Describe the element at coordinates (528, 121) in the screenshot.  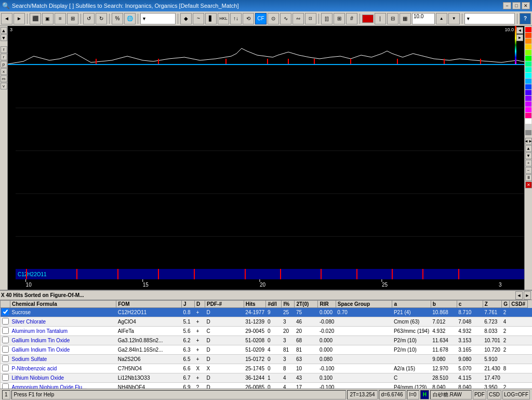
I see `swatch-white` at that location.